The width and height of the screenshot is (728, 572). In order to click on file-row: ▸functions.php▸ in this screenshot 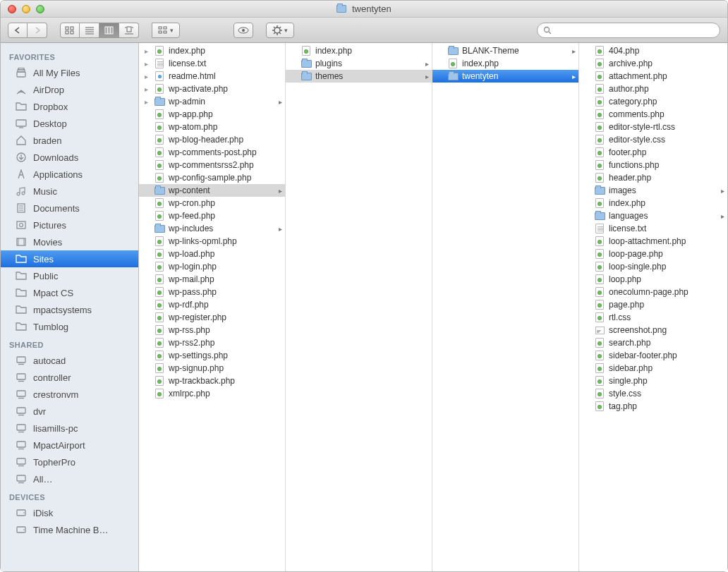, I will do `click(653, 165)`.